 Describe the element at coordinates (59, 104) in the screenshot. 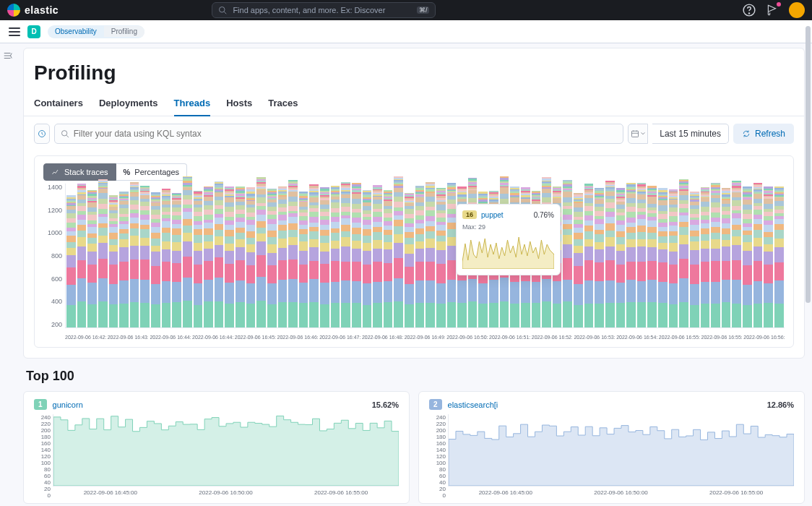

I see `tab-containers: Containers` at that location.